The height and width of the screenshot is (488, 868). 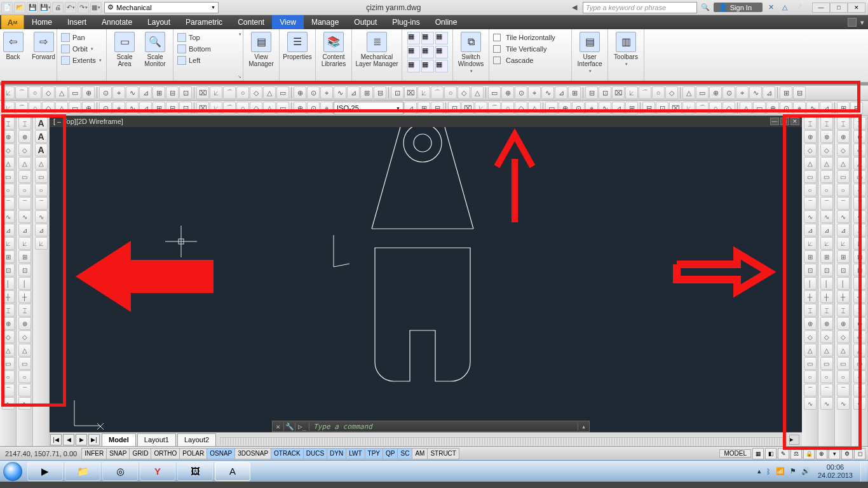 What do you see at coordinates (775, 121) in the screenshot?
I see `viewport-min-icon: —` at bounding box center [775, 121].